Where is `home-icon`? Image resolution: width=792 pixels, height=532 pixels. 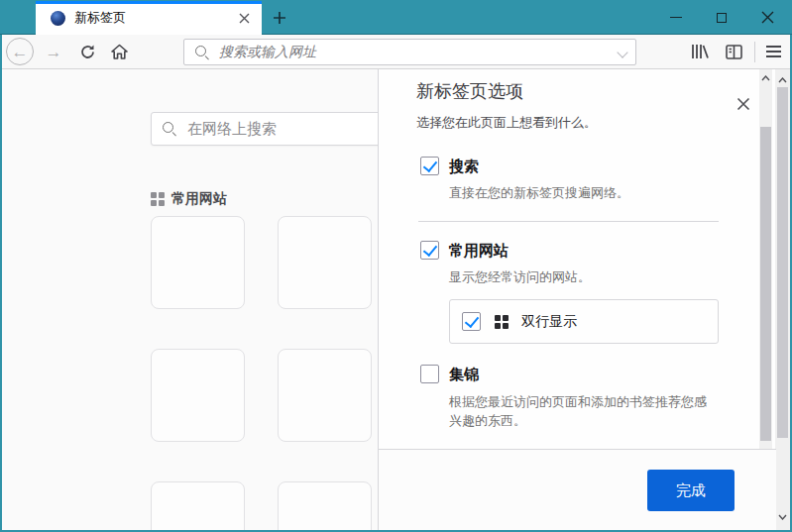 home-icon is located at coordinates (119, 52).